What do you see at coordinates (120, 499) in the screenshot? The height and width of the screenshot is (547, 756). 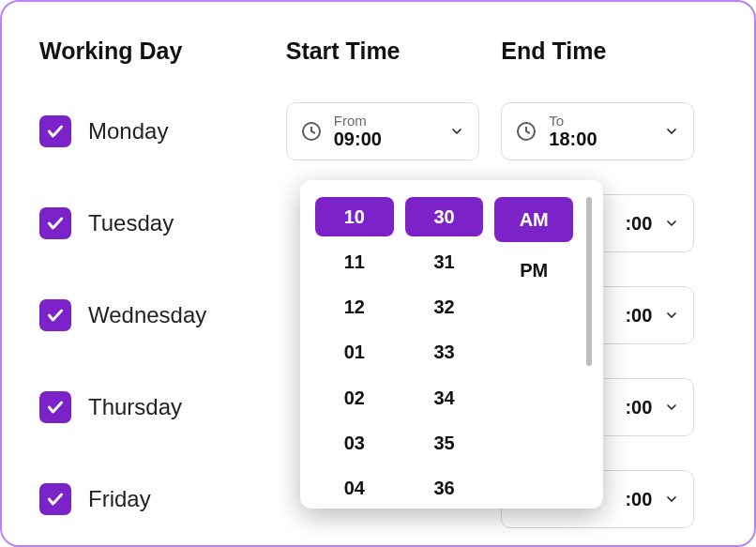 I see `day-label: Friday` at bounding box center [120, 499].